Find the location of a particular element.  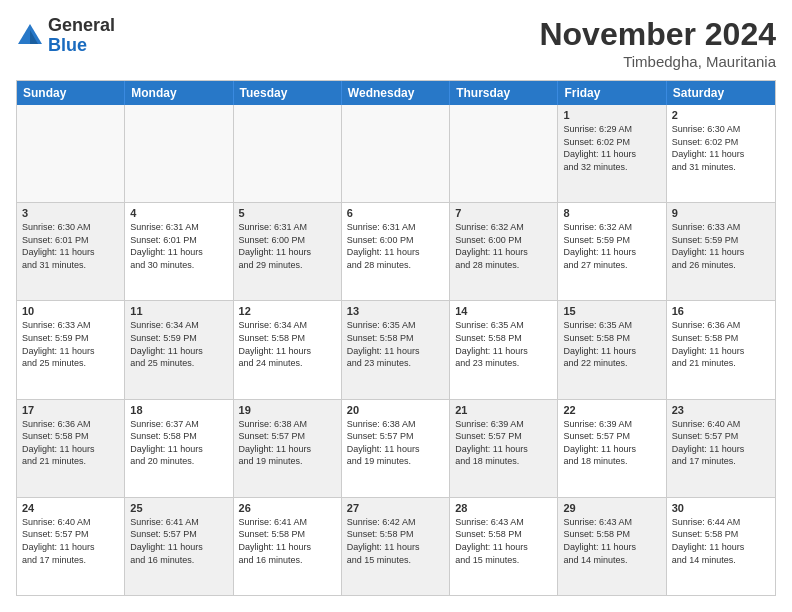

day-info: Sunrise: 6:30 AM Sunset: 6:01 PM Dayligh… is located at coordinates (70, 246).